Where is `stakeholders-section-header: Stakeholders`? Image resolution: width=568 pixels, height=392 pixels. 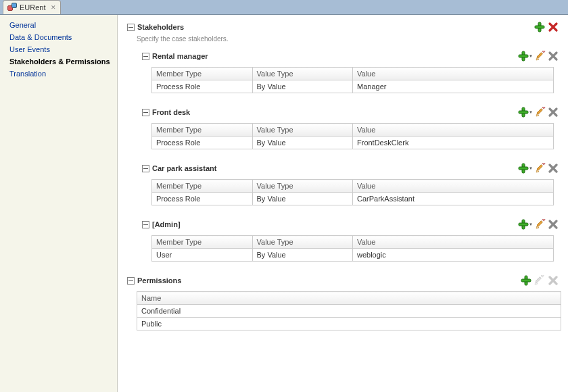
stakeholders-section-header: Stakeholders is located at coordinates (343, 27).